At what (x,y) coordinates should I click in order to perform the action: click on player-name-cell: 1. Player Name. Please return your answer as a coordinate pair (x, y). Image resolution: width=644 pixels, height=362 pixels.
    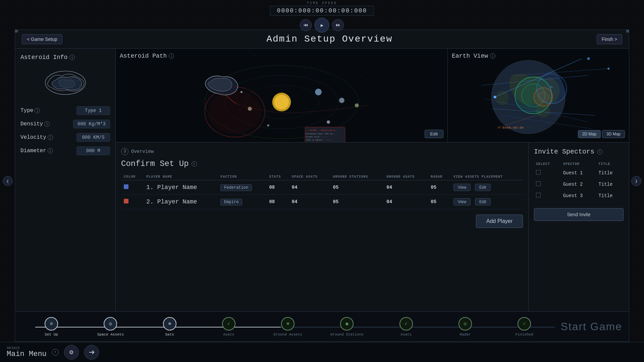
    Looking at the image, I should click on (180, 188).